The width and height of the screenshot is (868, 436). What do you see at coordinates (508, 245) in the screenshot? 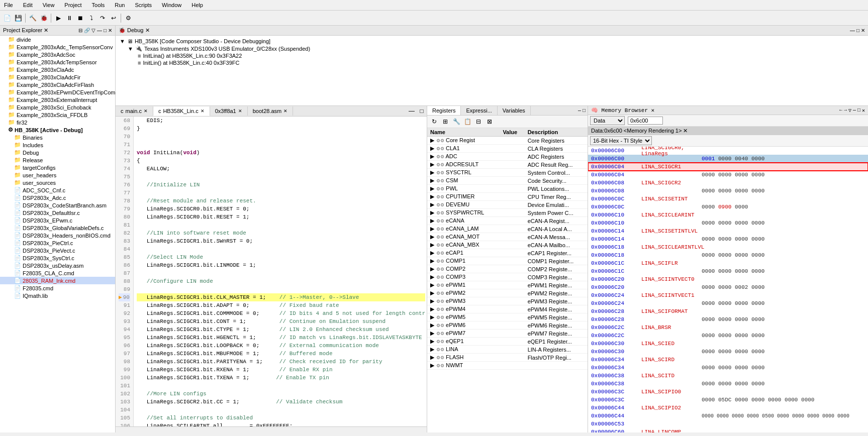
I see `reg-row-ecana-mbx: ▶⚙⚙ eCANA_MBX eCAN-A Mailbo...` at bounding box center [508, 245].